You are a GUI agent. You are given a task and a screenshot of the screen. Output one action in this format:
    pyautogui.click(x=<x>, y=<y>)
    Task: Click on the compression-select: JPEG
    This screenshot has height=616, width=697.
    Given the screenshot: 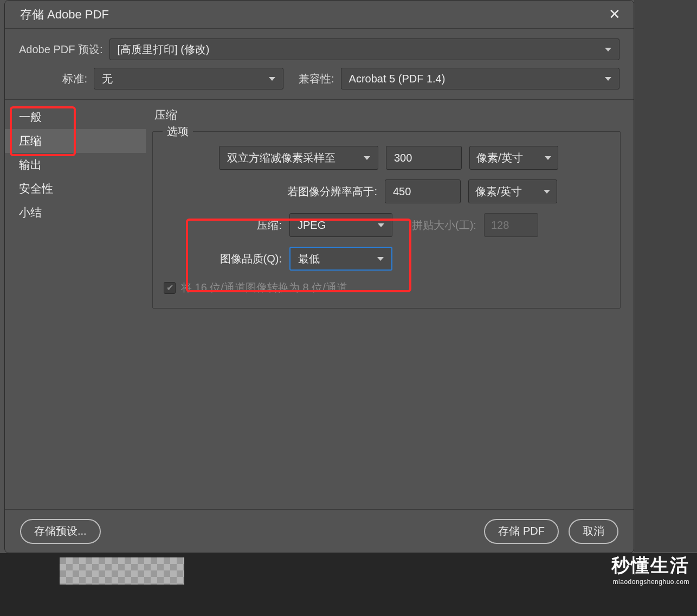 What is the action you would take?
    pyautogui.click(x=341, y=225)
    